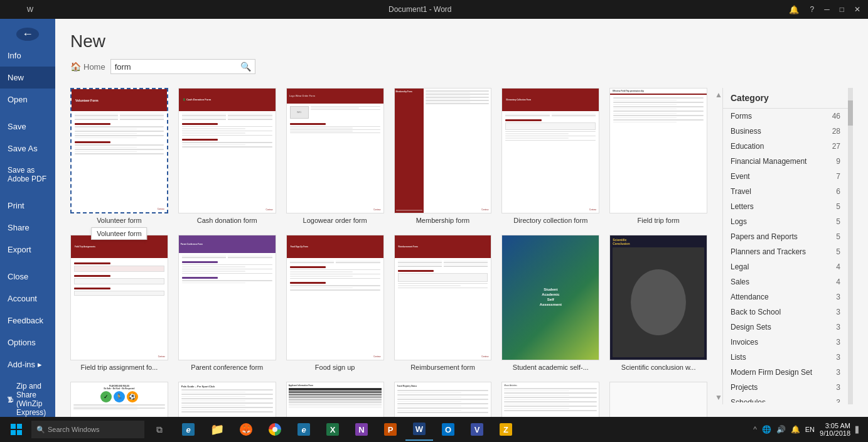 This screenshot has width=868, height=442. I want to click on sidebar-item-close: Close, so click(28, 276).